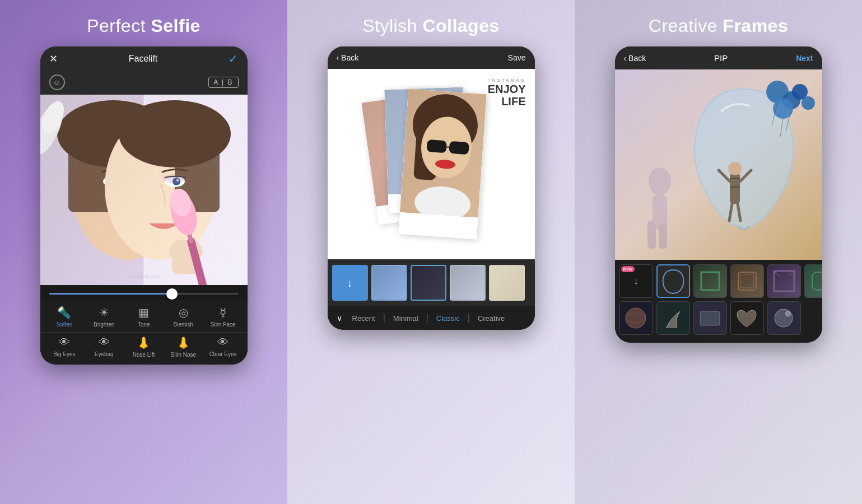 This screenshot has height=504, width=862. What do you see at coordinates (64, 317) in the screenshot?
I see `tool-soften: 🔦 Soften` at bounding box center [64, 317].